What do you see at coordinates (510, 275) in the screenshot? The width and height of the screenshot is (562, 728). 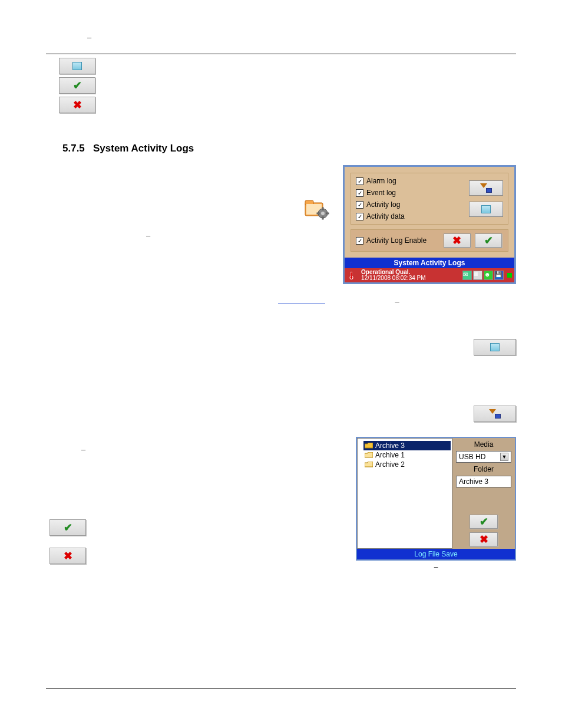 I see `record-dot-icon` at bounding box center [510, 275].